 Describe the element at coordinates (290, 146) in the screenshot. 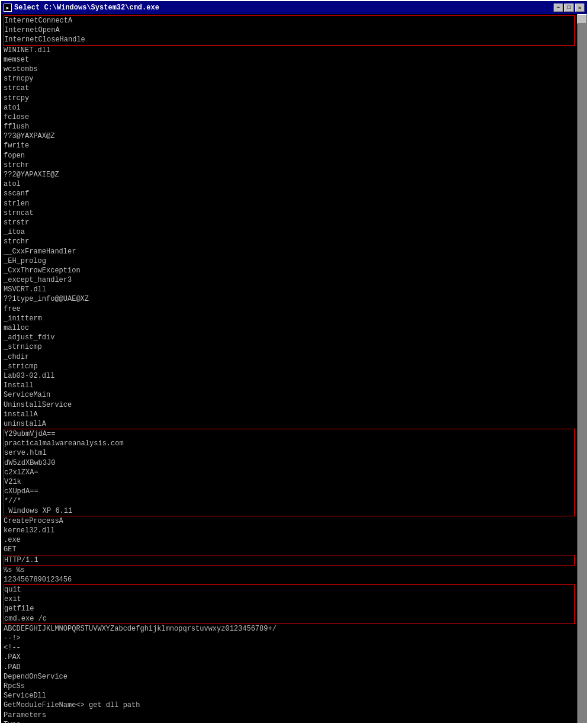

I see `console-line: fwrite` at that location.